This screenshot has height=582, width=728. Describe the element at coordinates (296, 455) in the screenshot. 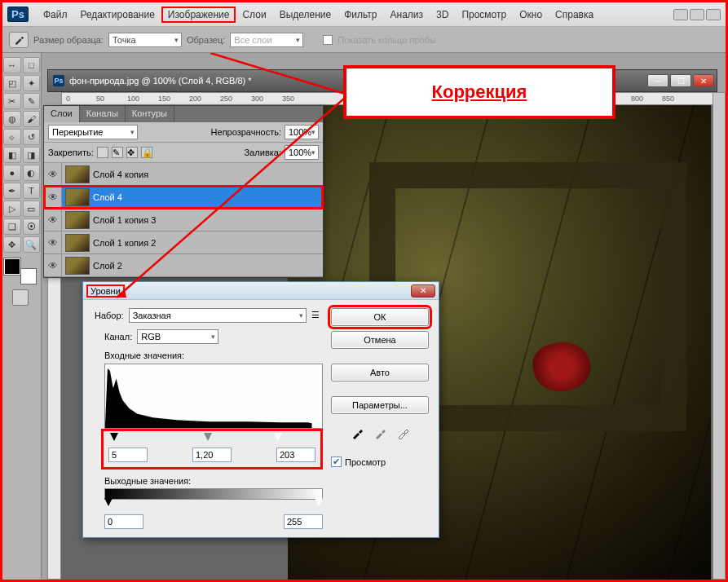

I see `highlight-input` at that location.